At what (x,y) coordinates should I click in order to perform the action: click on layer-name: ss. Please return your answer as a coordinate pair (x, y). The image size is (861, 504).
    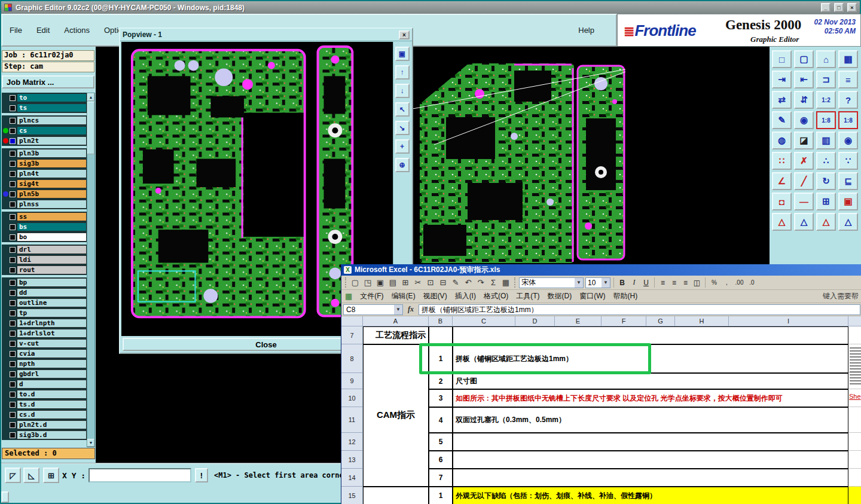
    Looking at the image, I should click on (51, 216).